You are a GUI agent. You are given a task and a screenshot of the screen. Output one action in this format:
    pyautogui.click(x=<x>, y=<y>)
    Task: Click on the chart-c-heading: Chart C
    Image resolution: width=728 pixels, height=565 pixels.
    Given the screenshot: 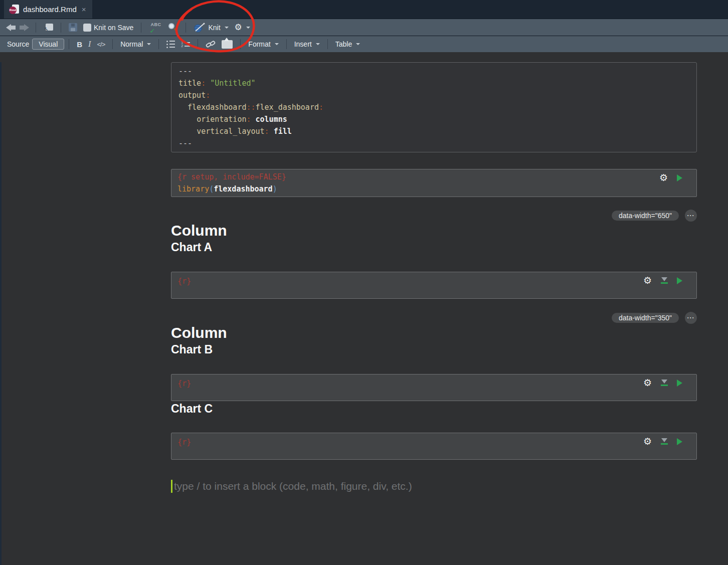 What is the action you would take?
    pyautogui.click(x=434, y=409)
    